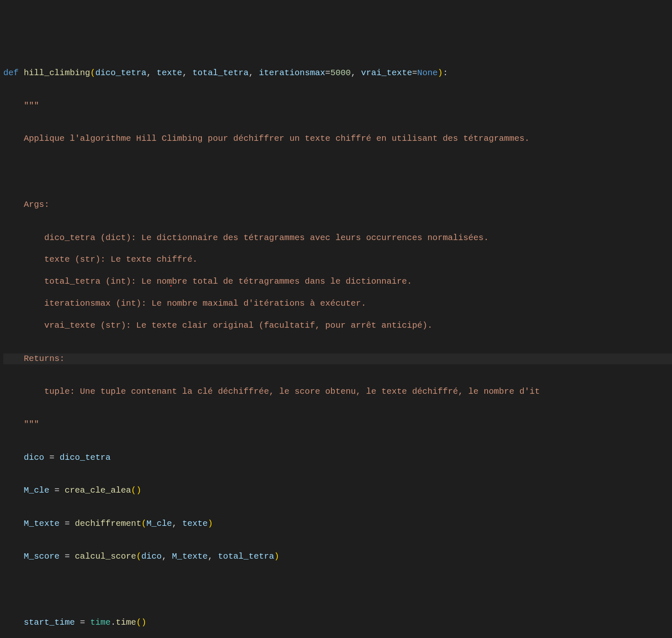  I want to click on code-line: iterationsmax (int): Le nombre maximal d…, so click(338, 304).